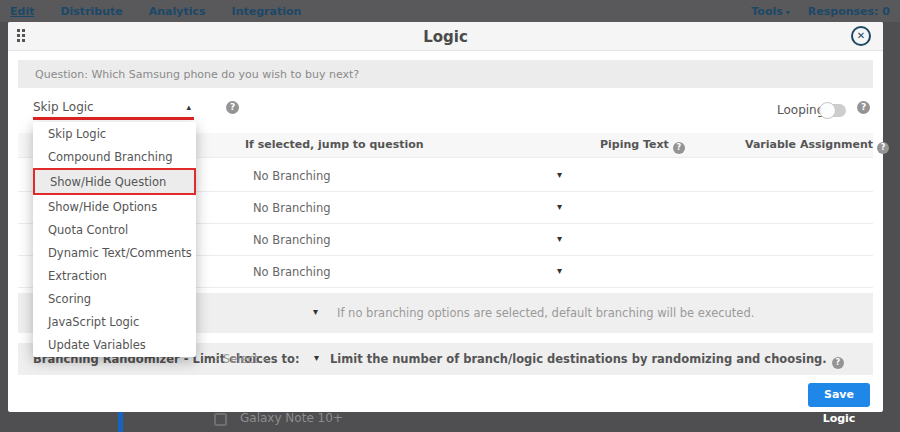  I want to click on logic-type-dropdown: Skip Logic Compound Branching Show/Hide …, so click(114, 240).